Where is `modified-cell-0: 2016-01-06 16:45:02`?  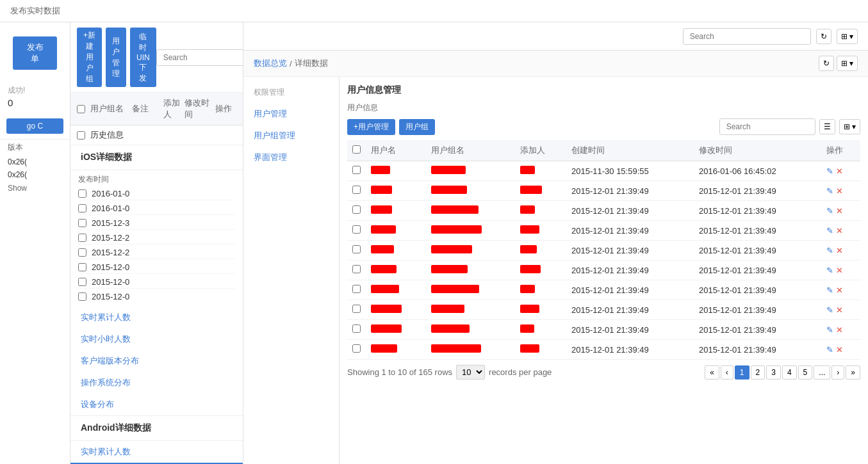
modified-cell-0: 2016-01-06 16:45:02 is located at coordinates (757, 172).